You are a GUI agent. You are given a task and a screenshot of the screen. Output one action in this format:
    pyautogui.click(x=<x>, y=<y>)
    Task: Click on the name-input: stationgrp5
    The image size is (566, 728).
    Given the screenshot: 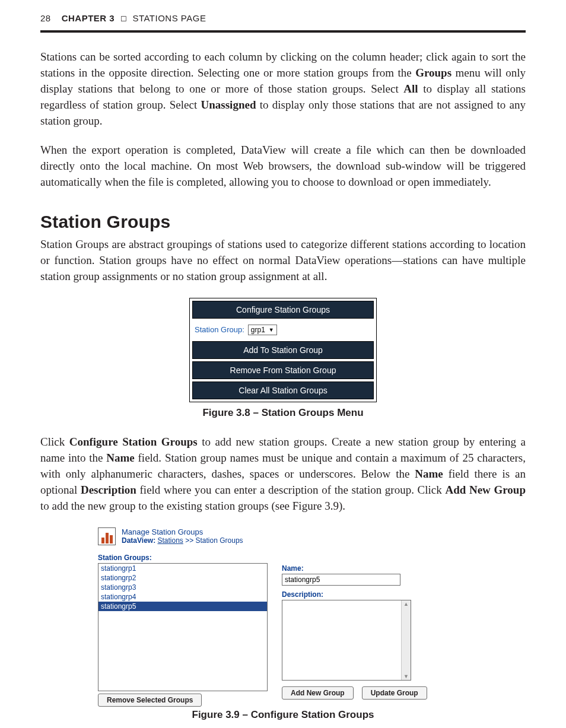 What is the action you would take?
    pyautogui.click(x=341, y=580)
    